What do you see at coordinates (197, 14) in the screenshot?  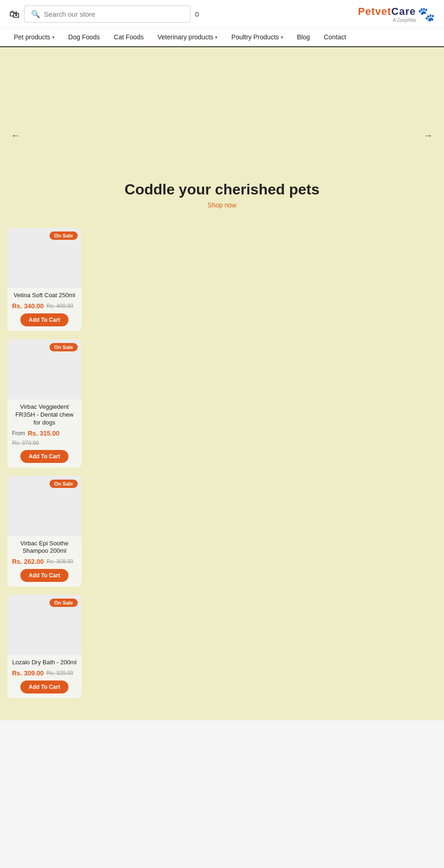 I see `cart-count: 0` at bounding box center [197, 14].